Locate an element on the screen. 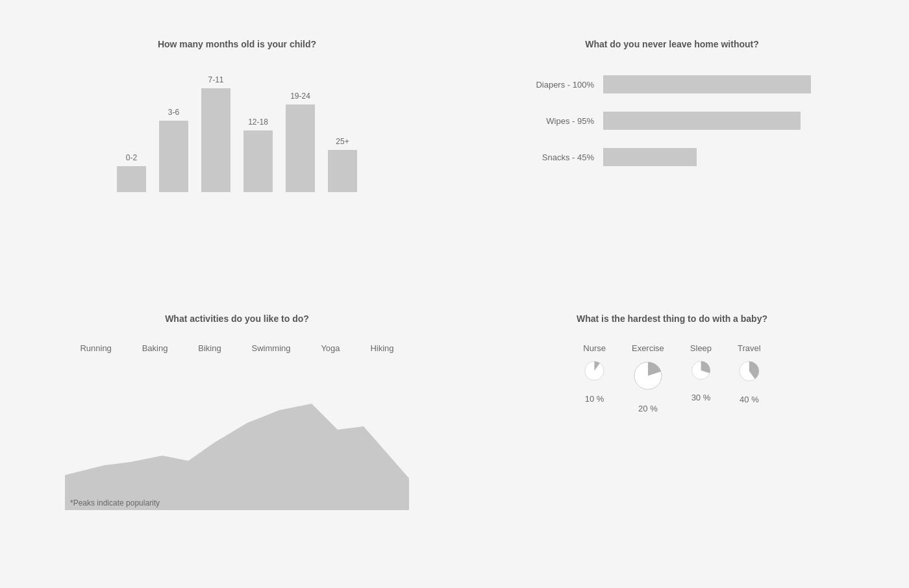 The width and height of the screenshot is (909, 588). activity-label: Swimming is located at coordinates (271, 348).